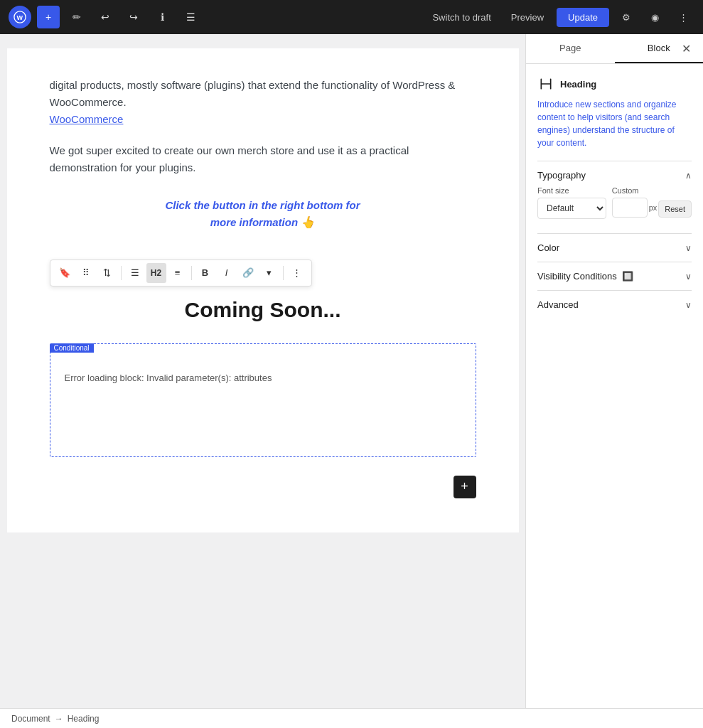  I want to click on wordpress-logo: W, so click(20, 17).